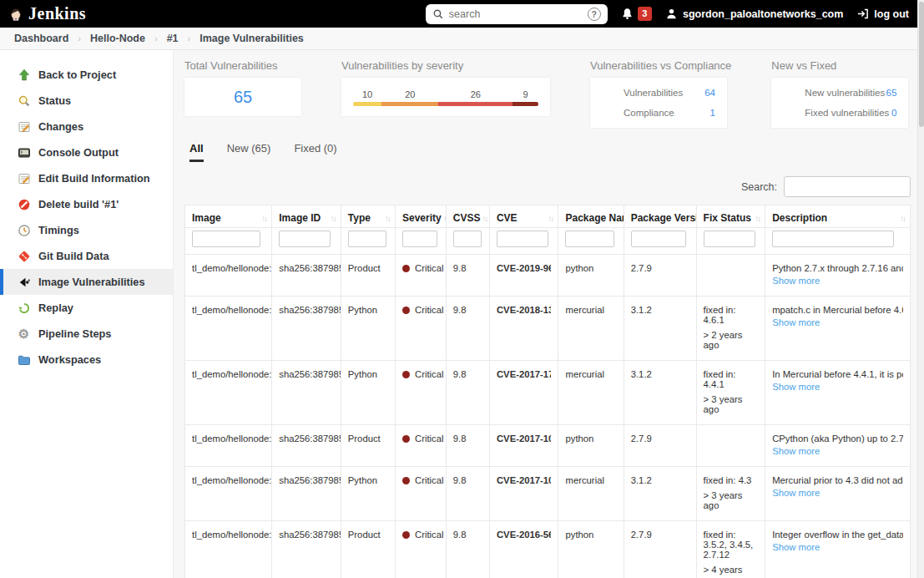 Image resolution: width=924 pixels, height=578 pixels. I want to click on severity-segment-bar, so click(410, 104).